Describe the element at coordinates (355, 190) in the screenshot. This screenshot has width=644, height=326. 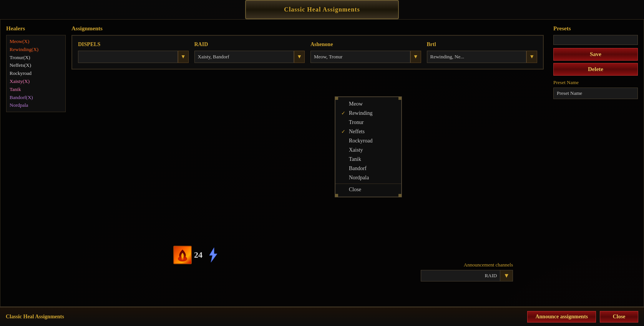
I see `menu-label-close: Close` at that location.